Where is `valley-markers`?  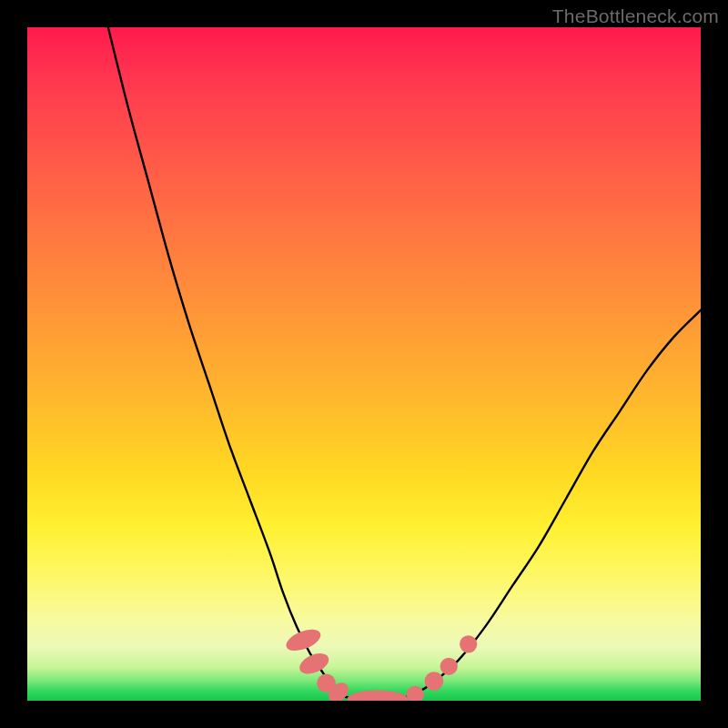
valley-markers is located at coordinates (380, 662).